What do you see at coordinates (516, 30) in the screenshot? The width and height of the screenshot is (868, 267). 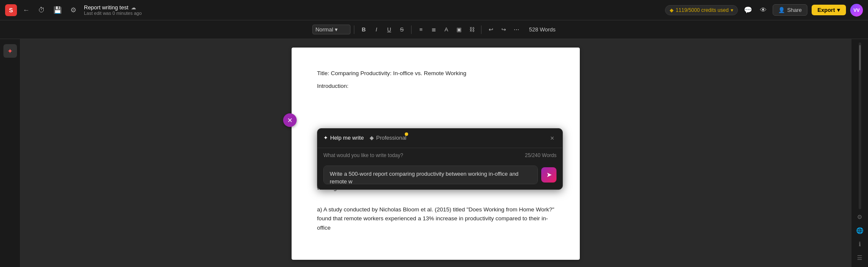 I see `more-button: ⋯` at bounding box center [516, 30].